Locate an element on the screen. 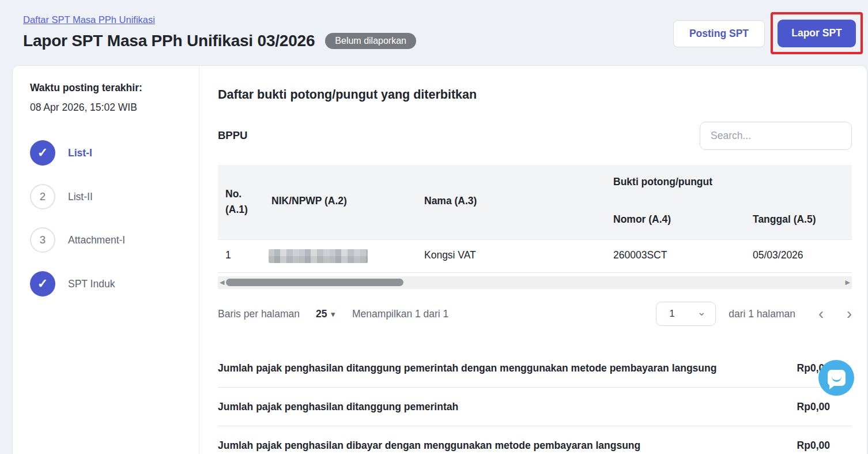  page-title: Lapor SPT Masa PPh Unifikasi 03/2026 is located at coordinates (169, 41).